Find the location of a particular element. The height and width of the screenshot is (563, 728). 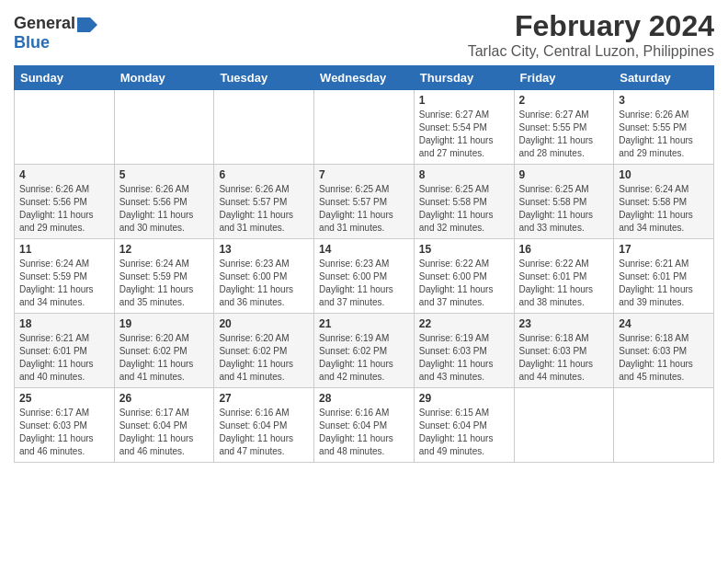

main-title: February 2024 is located at coordinates (591, 26).